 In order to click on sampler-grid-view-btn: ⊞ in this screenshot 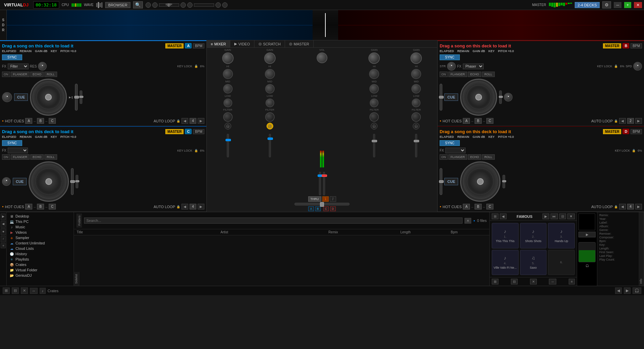, I will do `click(495, 217)`.